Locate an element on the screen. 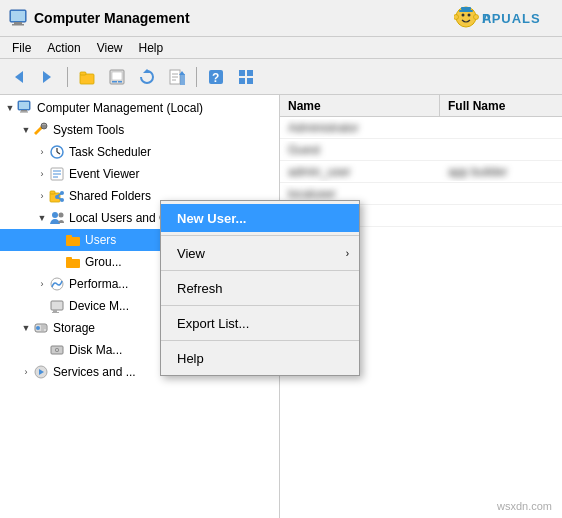 The height and width of the screenshot is (518, 562). menu-action: Action is located at coordinates (64, 48).